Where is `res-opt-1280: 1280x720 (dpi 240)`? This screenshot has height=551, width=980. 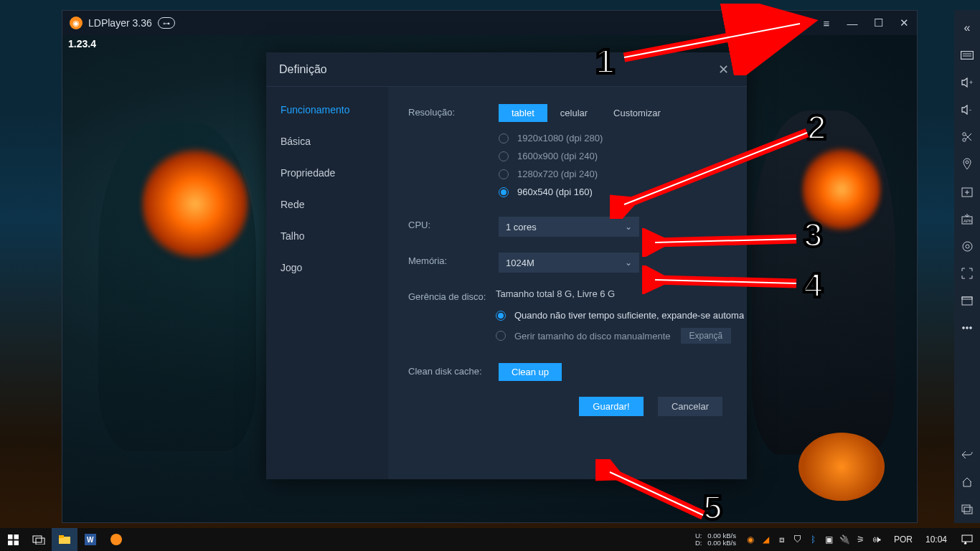
res-opt-1280: 1280x720 (dpi 240) is located at coordinates (621, 174).